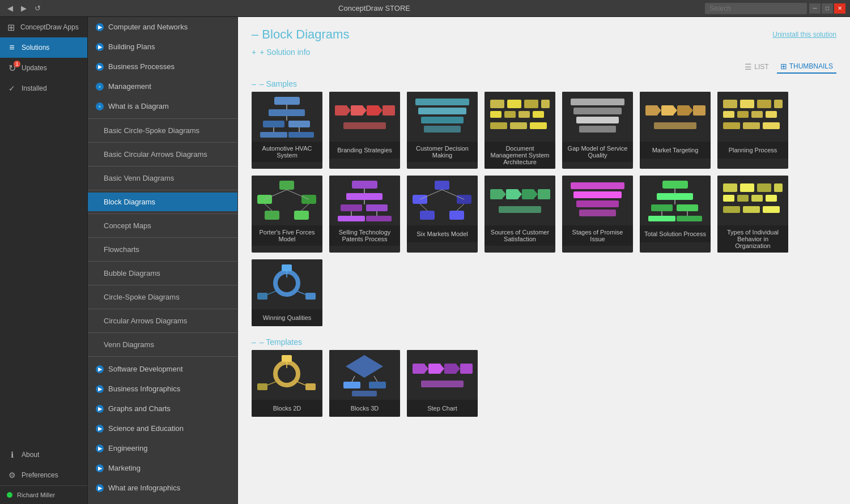 Image resolution: width=850 pixels, height=504 pixels. Describe the element at coordinates (815, 8) in the screenshot. I see `minimize-button: ─` at that location.